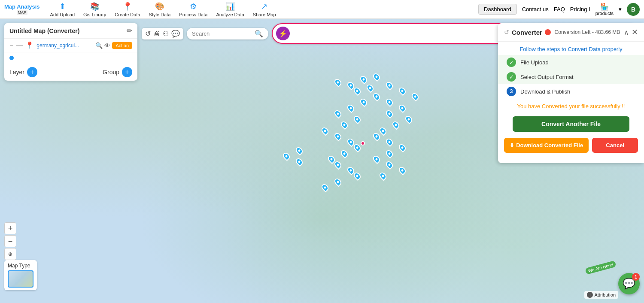 The width and height of the screenshot is (644, 303). I want to click on nav-gis-library-label: Gis Library, so click(94, 15).